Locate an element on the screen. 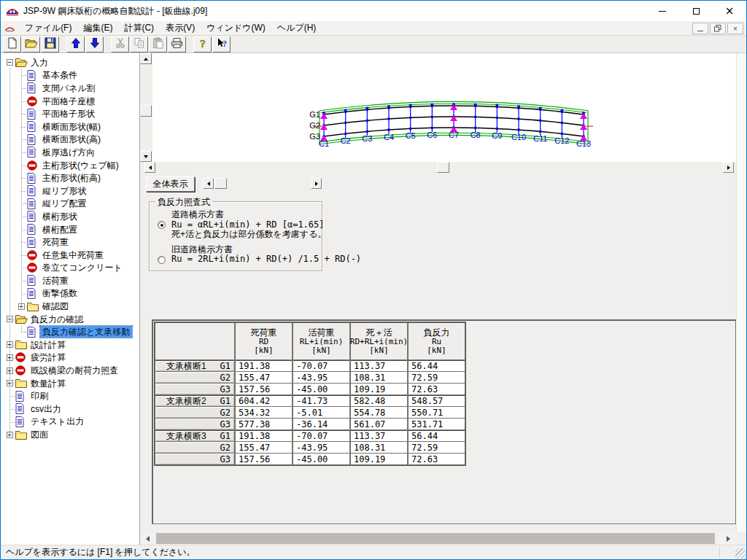 Image resolution: width=747 pixels, height=560 pixels. mdi-restore-button is located at coordinates (718, 28).